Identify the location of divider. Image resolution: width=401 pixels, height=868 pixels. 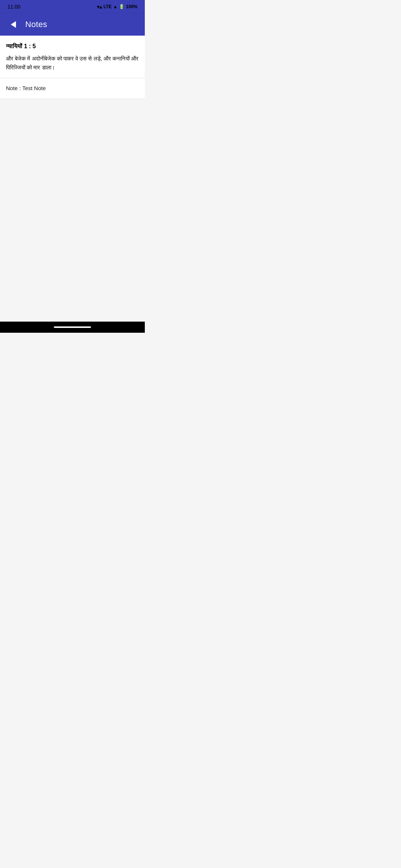
(72, 78).